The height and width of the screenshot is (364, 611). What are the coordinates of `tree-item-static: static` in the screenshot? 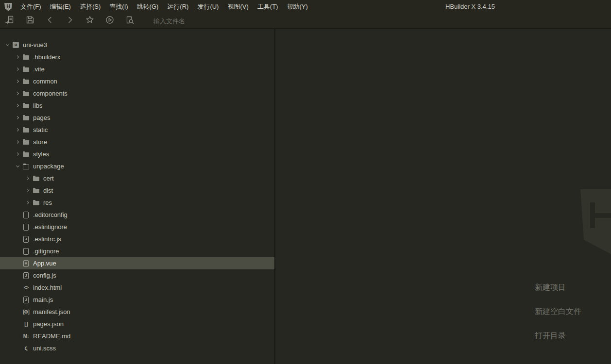 It's located at (137, 130).